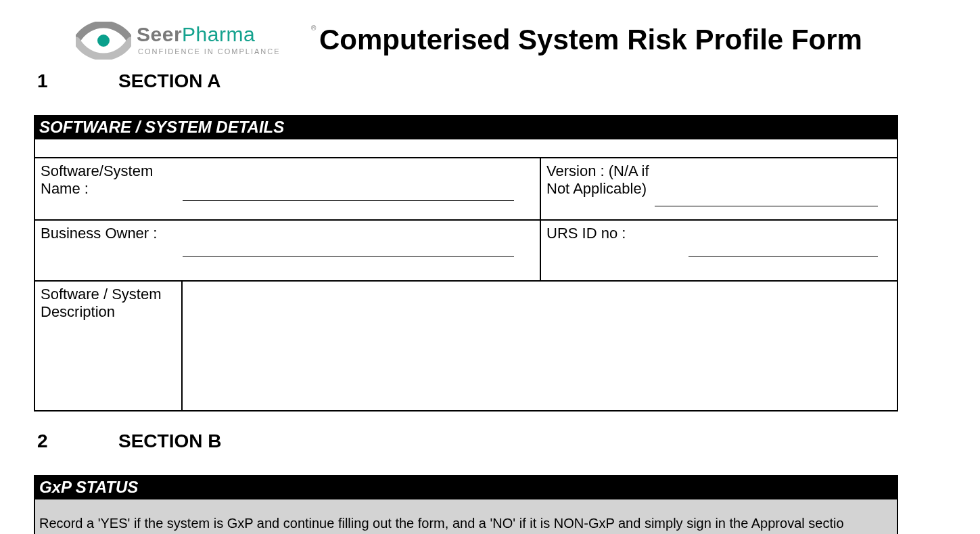 This screenshot has width=980, height=534. What do you see at coordinates (170, 441) in the screenshot?
I see `section-b-label: SECTION B` at bounding box center [170, 441].